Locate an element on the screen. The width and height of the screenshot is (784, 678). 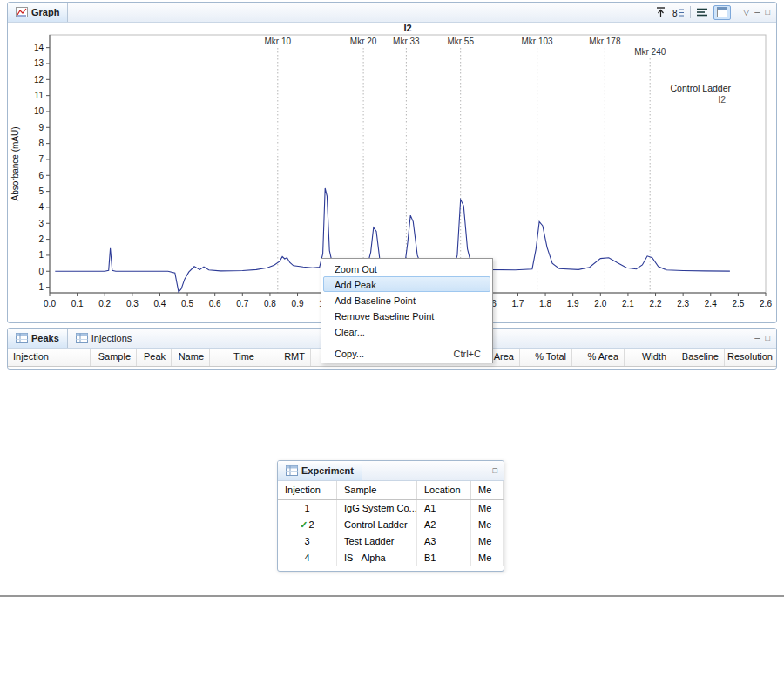
menu-item-add-peak: Add Peak is located at coordinates (407, 284).